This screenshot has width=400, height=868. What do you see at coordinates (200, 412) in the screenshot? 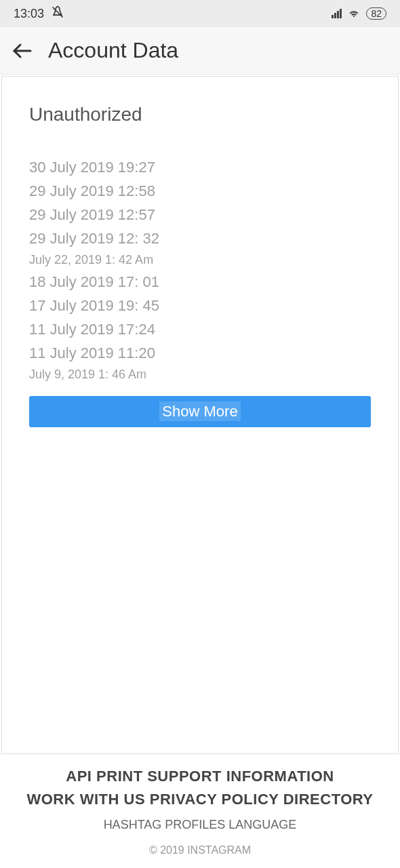
I see `show-more-button: Show More` at bounding box center [200, 412].